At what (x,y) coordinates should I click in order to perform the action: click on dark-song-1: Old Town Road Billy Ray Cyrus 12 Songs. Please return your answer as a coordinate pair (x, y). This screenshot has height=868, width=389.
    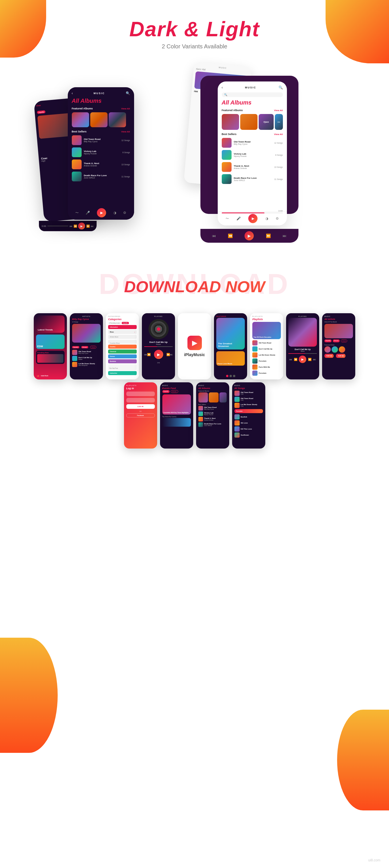
    Looking at the image, I should click on (101, 140).